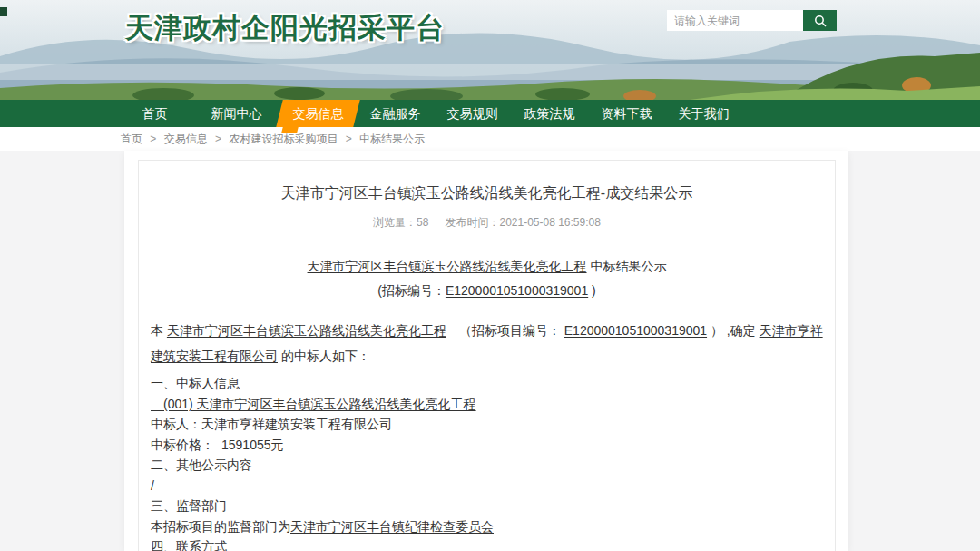  Describe the element at coordinates (735, 20) in the screenshot. I see `search-input` at that location.